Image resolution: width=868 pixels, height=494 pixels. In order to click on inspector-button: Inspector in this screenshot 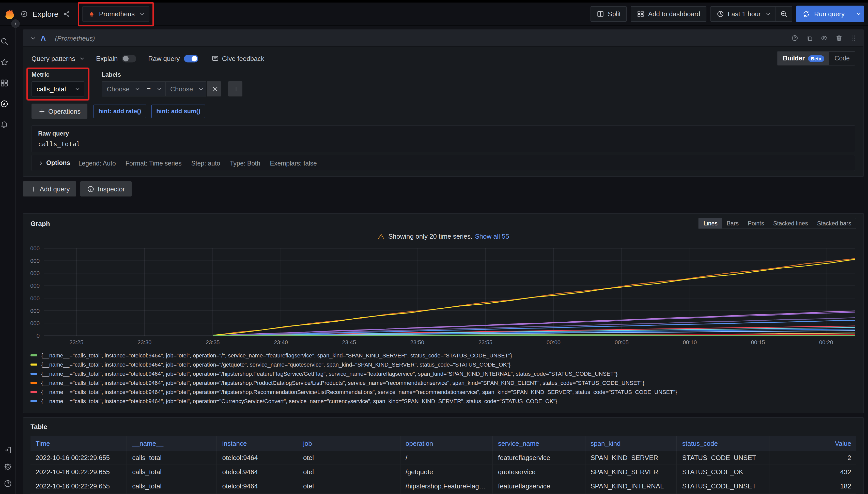, I will do `click(106, 189)`.